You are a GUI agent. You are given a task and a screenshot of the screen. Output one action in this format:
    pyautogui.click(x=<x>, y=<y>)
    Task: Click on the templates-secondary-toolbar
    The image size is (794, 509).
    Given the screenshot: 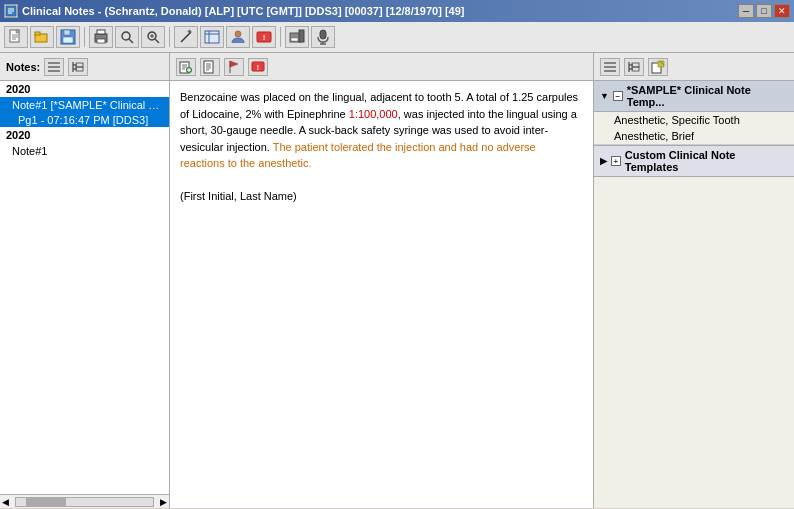 What is the action you would take?
    pyautogui.click(x=694, y=66)
    